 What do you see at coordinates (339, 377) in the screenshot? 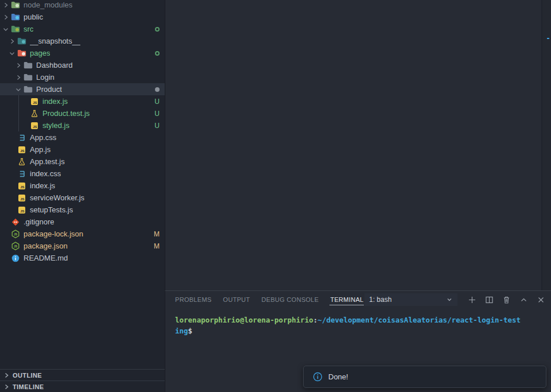
I see `notification-message: Done!` at bounding box center [339, 377].